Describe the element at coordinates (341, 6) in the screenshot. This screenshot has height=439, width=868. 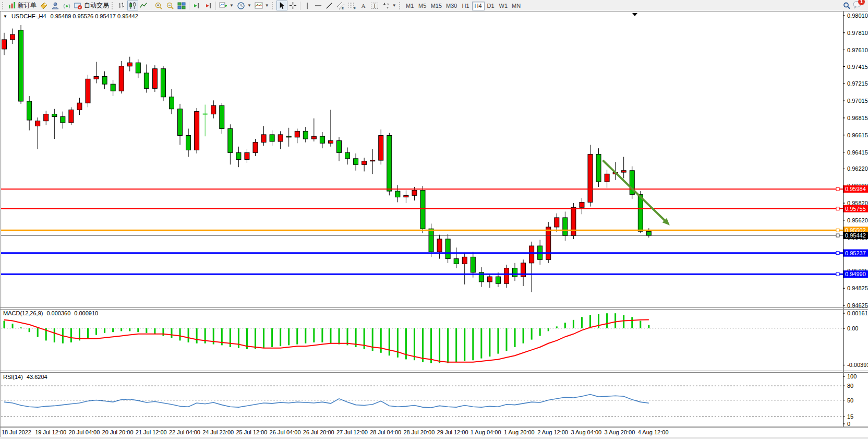
I see `channel-icon: E` at that location.